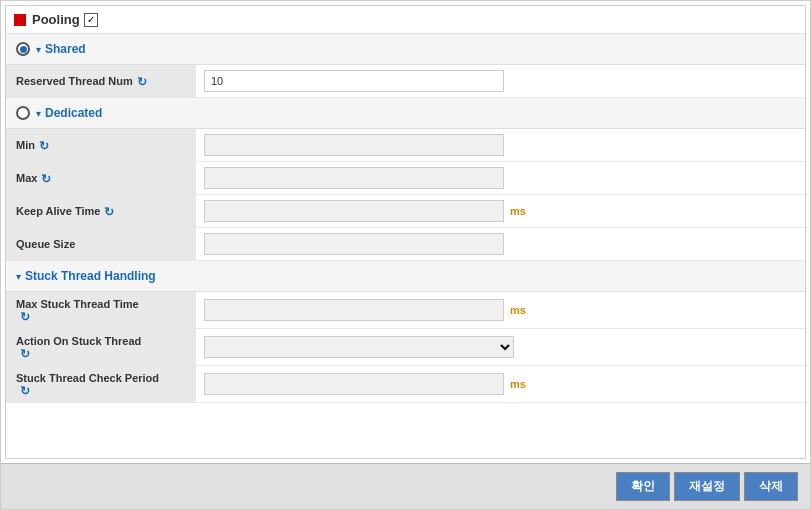  Describe the element at coordinates (38, 50) in the screenshot. I see `shared-chevron: ▾` at that location.